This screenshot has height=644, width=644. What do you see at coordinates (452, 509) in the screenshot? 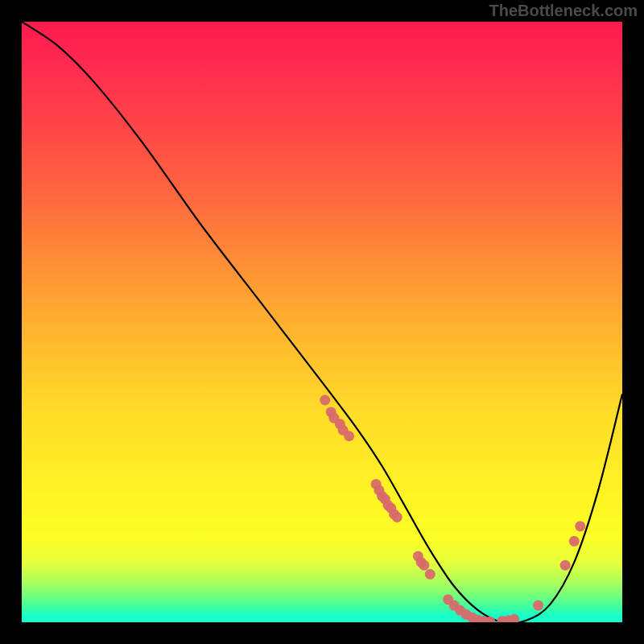
I see `data-points` at bounding box center [452, 509].